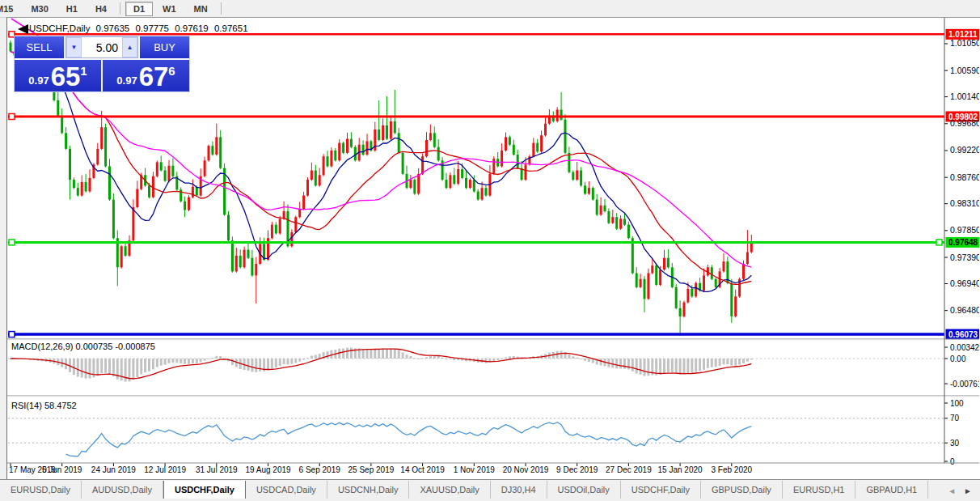 The image size is (980, 501). I want to click on lot-increase-button: ▲, so click(129, 47).